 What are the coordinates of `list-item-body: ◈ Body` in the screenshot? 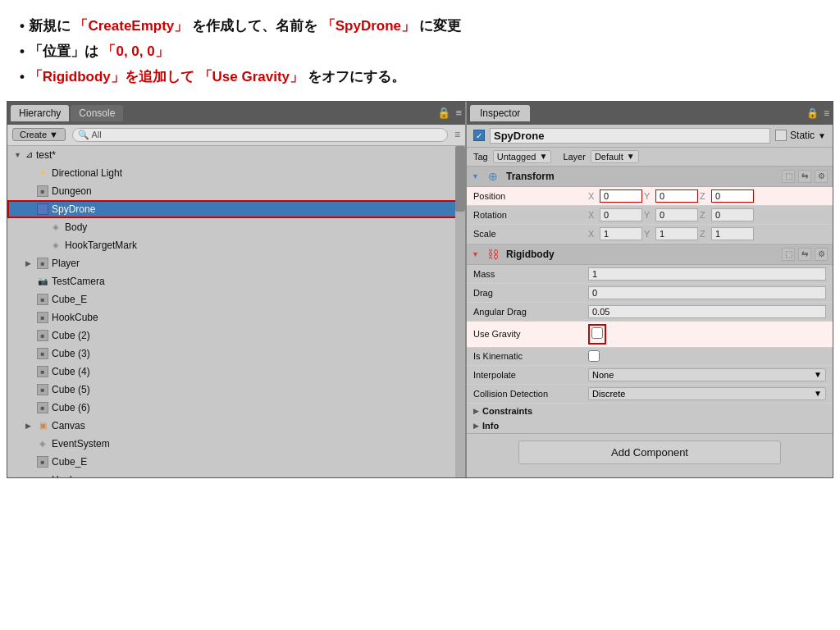 It's located at (236, 227).